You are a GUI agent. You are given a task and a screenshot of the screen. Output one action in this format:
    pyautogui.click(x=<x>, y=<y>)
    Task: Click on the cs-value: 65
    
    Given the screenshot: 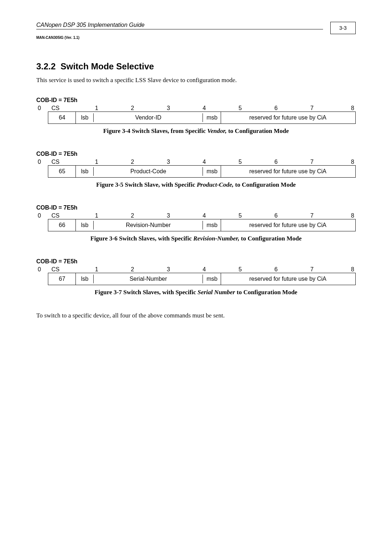 What is the action you would take?
    pyautogui.click(x=62, y=171)
    